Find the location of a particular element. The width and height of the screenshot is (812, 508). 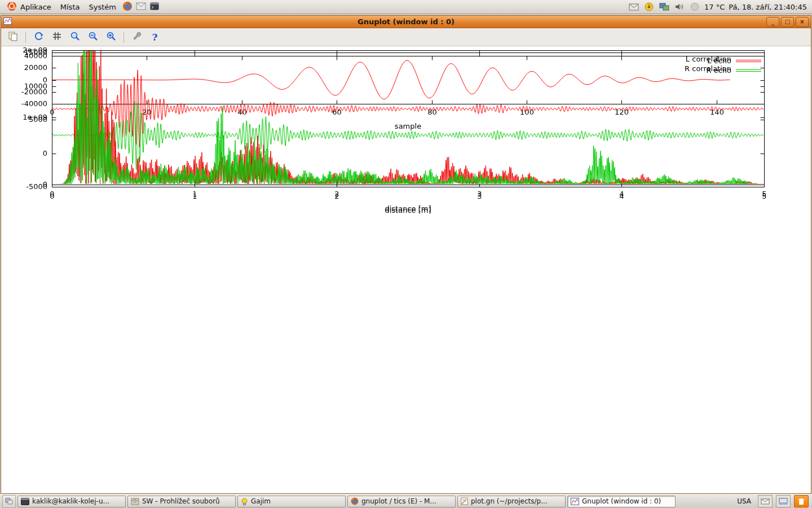

mail-launcher is located at coordinates (141, 7).